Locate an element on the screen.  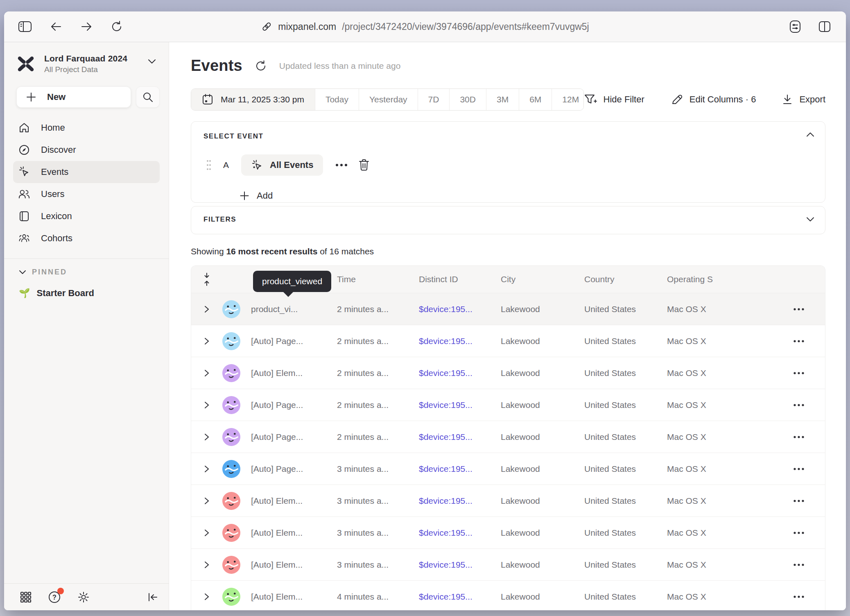
refresh-icon is located at coordinates (261, 66).